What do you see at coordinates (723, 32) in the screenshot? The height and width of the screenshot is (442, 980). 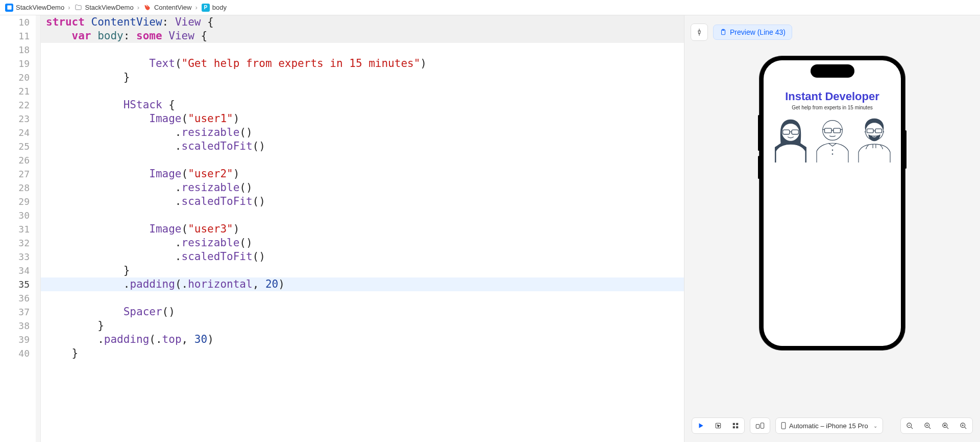 I see `clipboard-icon` at bounding box center [723, 32].